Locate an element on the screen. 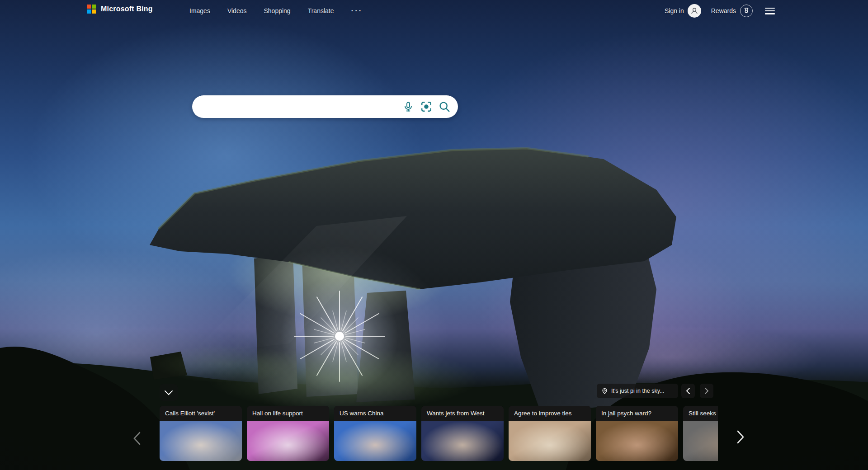 Image resolution: width=868 pixels, height=470 pixels. top-navigation-bar: Microsoft Bing Images Videos Shopping Tr… is located at coordinates (434, 11).